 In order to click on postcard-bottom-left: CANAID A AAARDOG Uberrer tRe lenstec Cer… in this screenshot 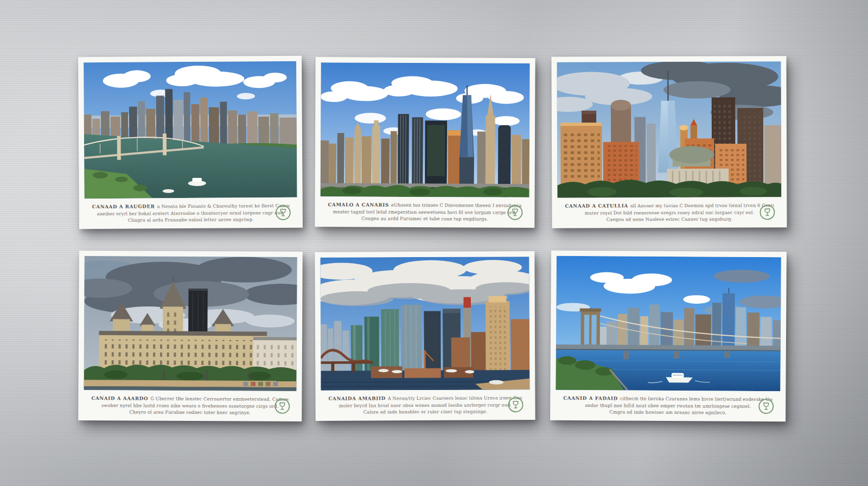, I will do `click(190, 336)`.